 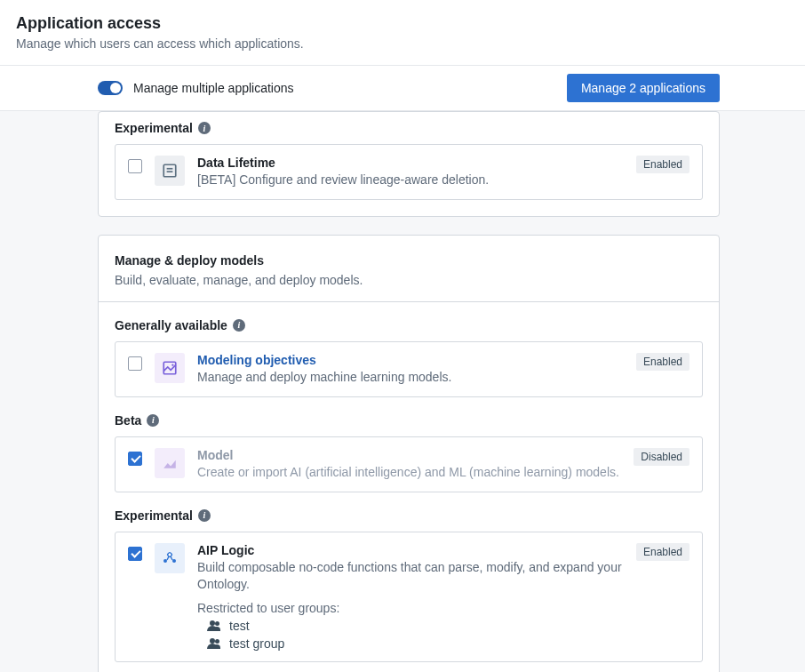 What do you see at coordinates (410, 576) in the screenshot?
I see `app-desc: Build composable no-code functions that …` at bounding box center [410, 576].